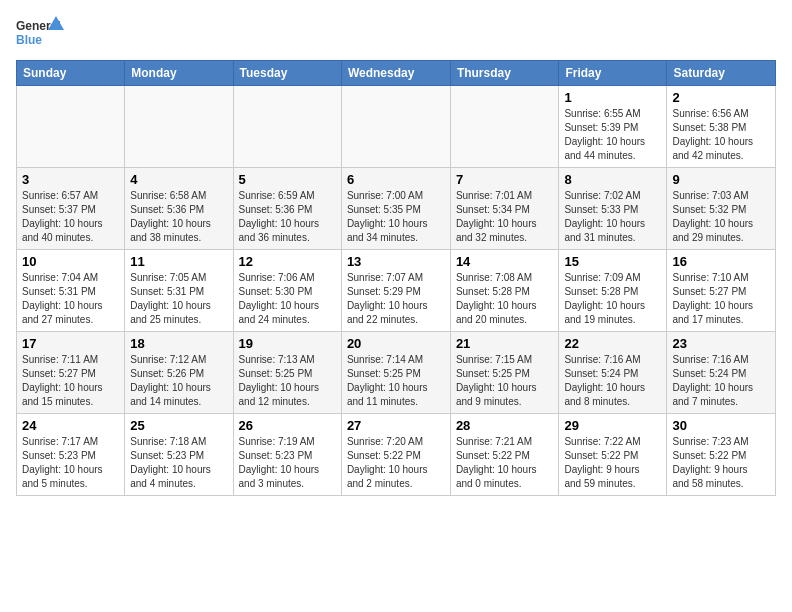 The image size is (792, 612). What do you see at coordinates (612, 98) in the screenshot?
I see `cell-day-number: 1` at bounding box center [612, 98].